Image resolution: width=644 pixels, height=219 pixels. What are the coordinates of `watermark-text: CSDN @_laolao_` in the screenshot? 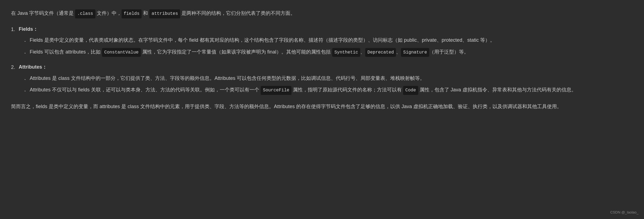 It's located at (624, 212).